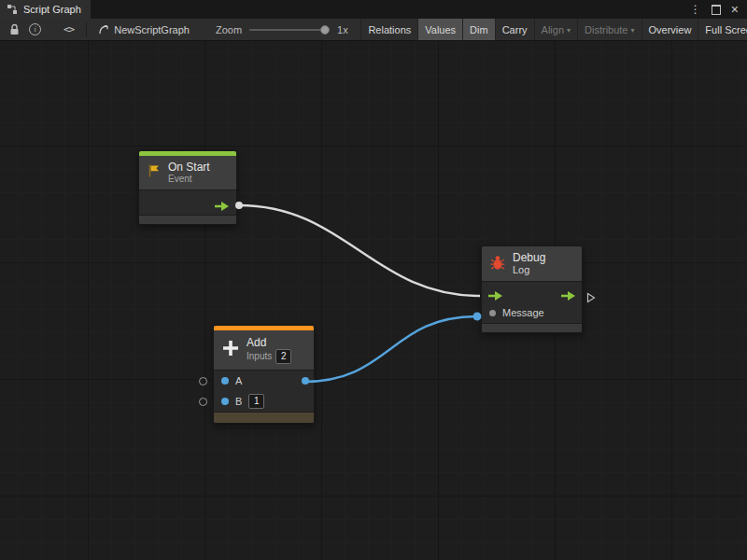  What do you see at coordinates (188, 202) in the screenshot?
I see `node-body` at bounding box center [188, 202].